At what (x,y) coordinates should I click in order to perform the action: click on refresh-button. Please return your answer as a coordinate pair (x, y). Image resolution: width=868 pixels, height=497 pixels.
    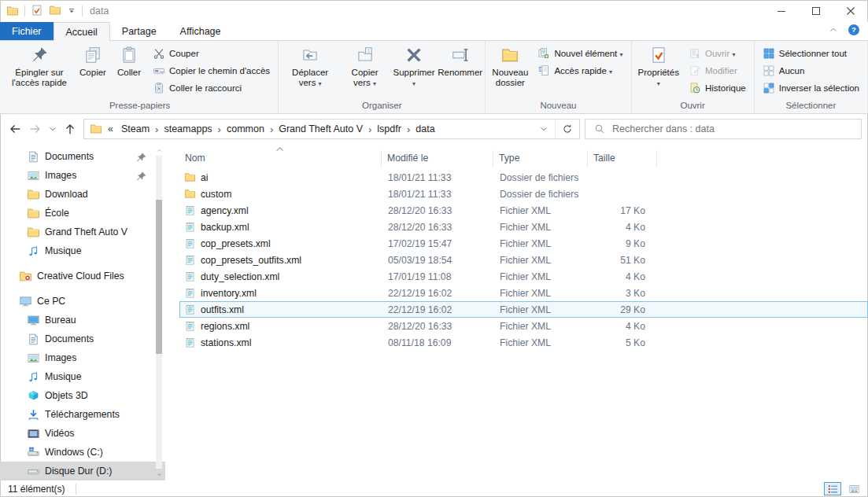
    Looking at the image, I should click on (567, 129).